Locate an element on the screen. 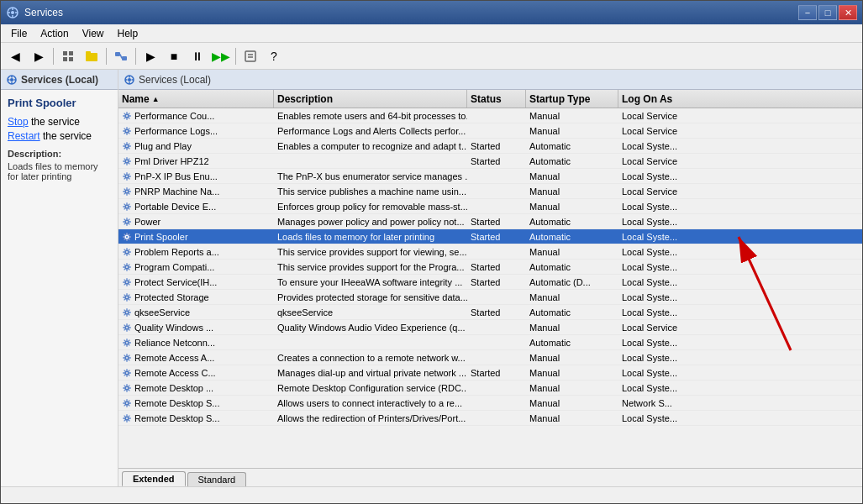  cell-desc: Loads files to memory for later printing is located at coordinates (371, 237).